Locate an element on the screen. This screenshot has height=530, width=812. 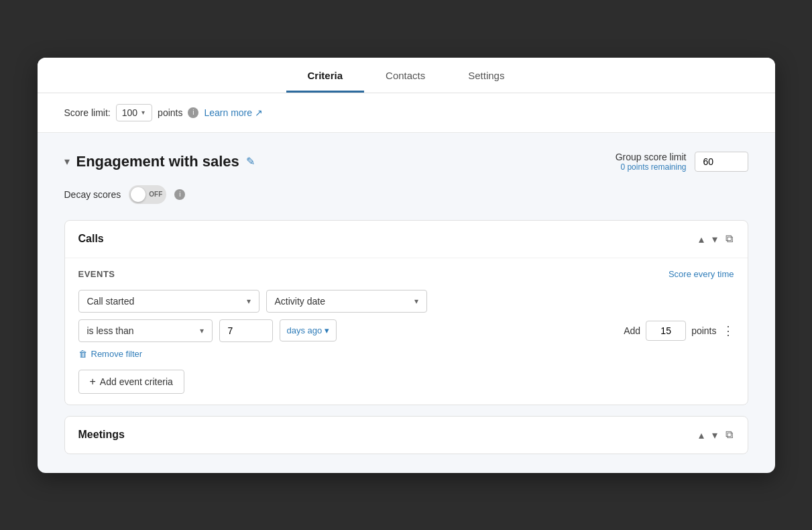
group-score-remaining: 0 points remaining is located at coordinates (651, 167).